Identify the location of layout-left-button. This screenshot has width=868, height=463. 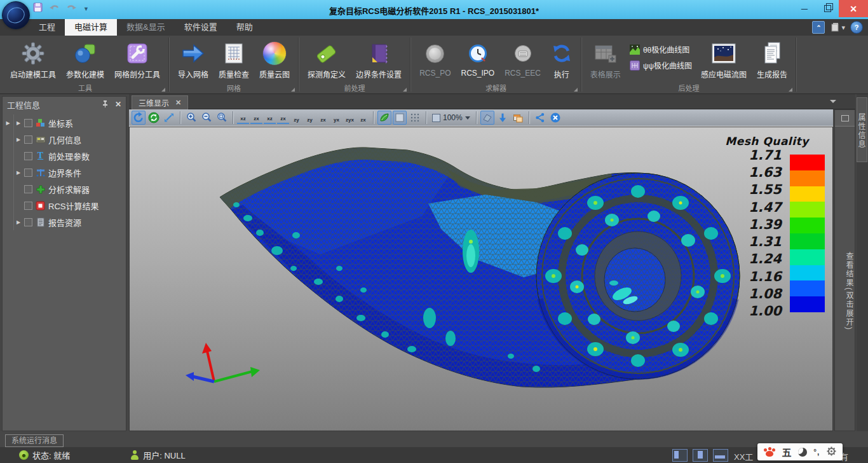
(680, 455).